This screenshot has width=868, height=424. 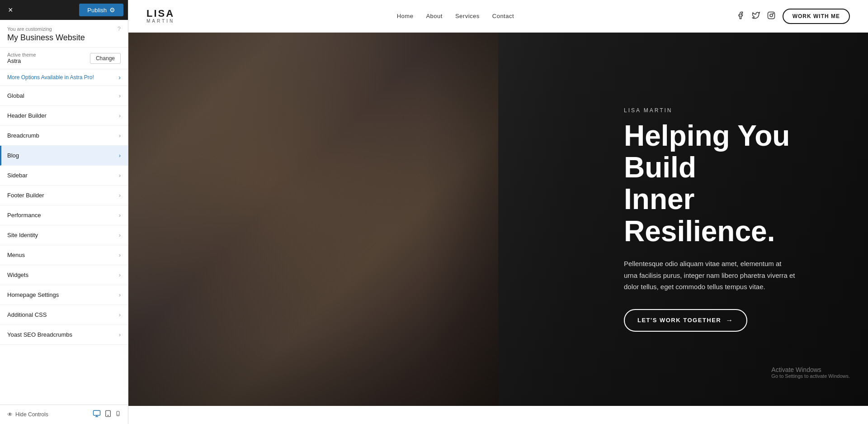 I want to click on hero-heading-line2: Inner Resilience., so click(x=699, y=215).